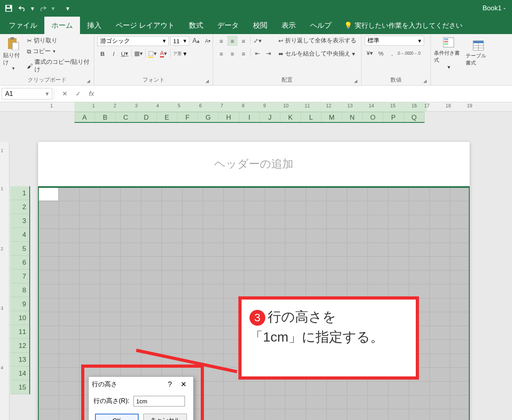  What do you see at coordinates (257, 41) in the screenshot?
I see `orientation-button: ⤢▾` at bounding box center [257, 41].